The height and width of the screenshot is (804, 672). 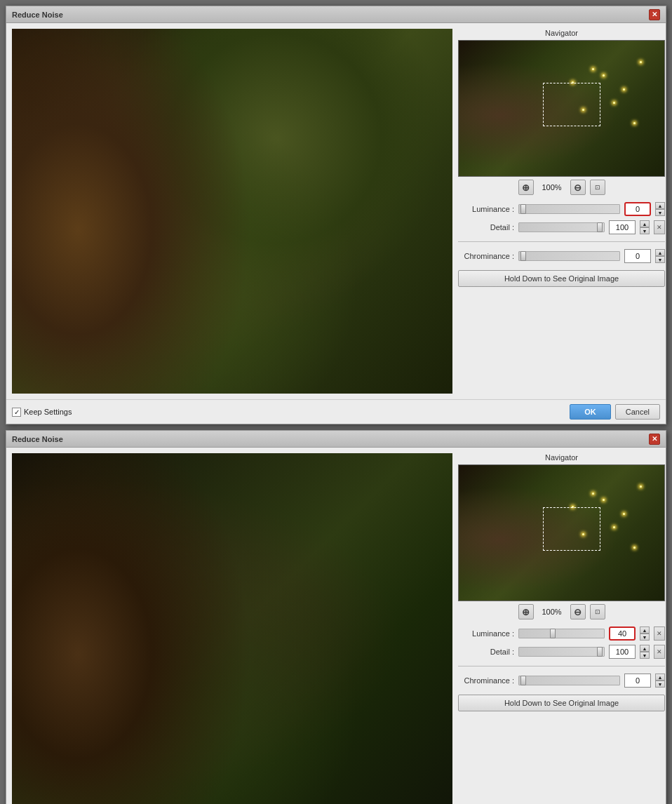 What do you see at coordinates (561, 279) in the screenshot?
I see `hold-down-button-1: Hold Down to See Original Image` at bounding box center [561, 279].